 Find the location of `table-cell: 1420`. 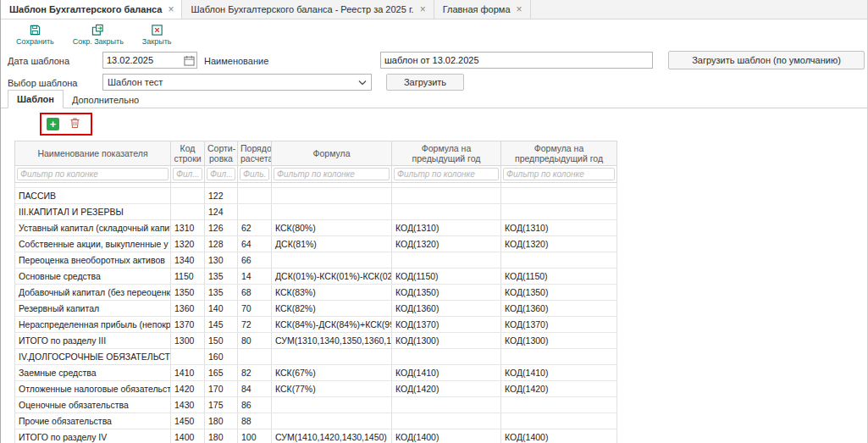

table-cell: 1420 is located at coordinates (188, 390).